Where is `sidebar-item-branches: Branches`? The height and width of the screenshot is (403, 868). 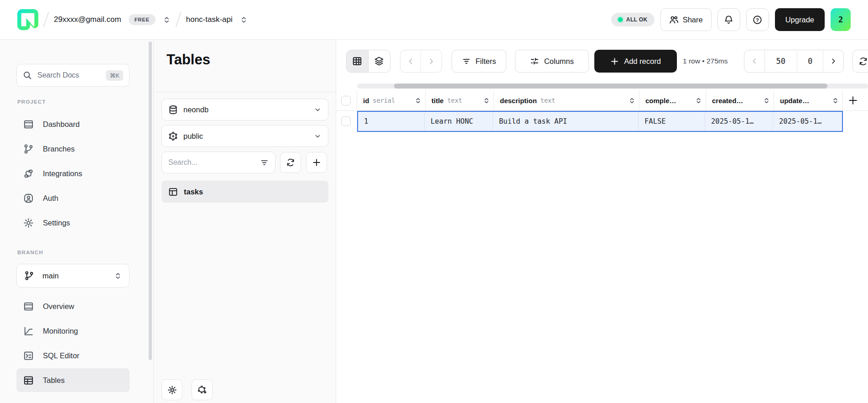 sidebar-item-branches: Branches is located at coordinates (73, 149).